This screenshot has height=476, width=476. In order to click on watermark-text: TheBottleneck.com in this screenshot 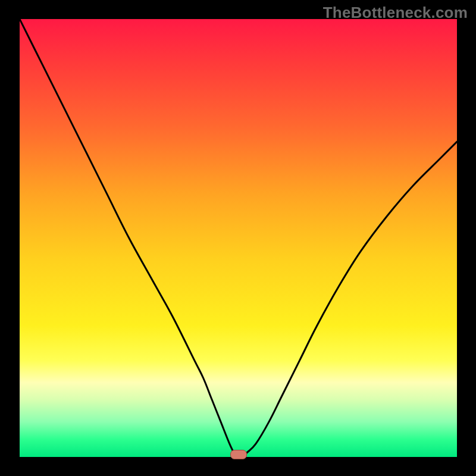, I will do `click(395, 13)`.